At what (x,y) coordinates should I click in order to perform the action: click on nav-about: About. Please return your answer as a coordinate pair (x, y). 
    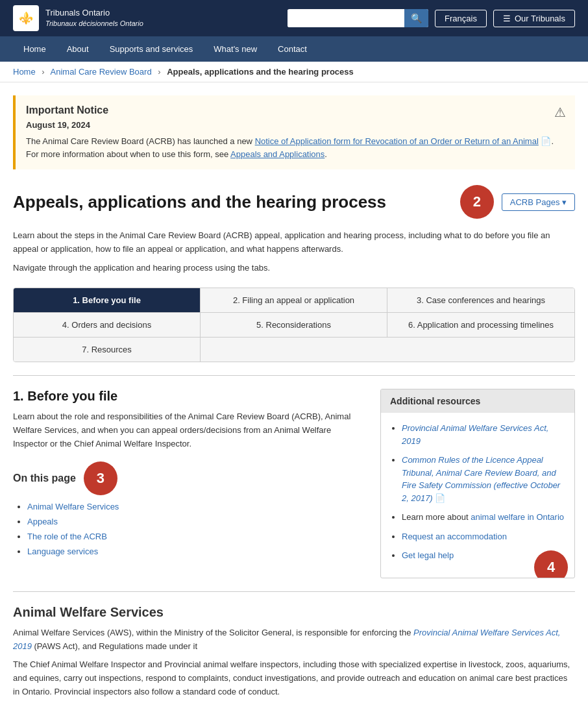
    Looking at the image, I should click on (78, 49).